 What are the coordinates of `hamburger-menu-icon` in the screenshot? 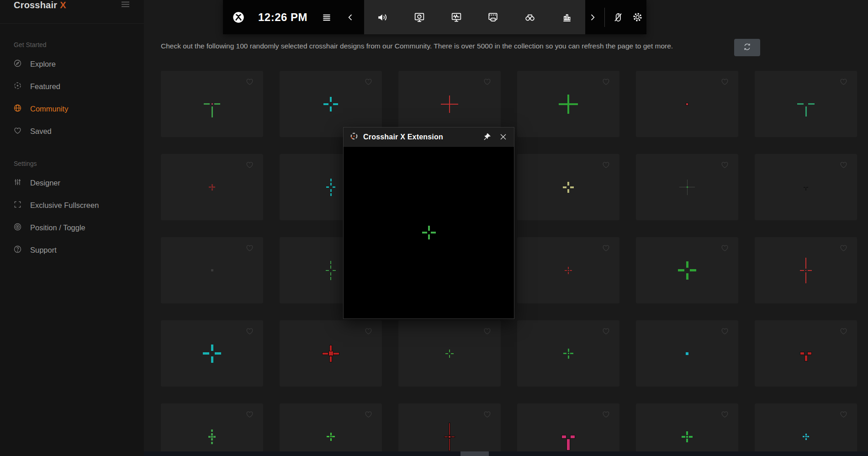 It's located at (125, 5).